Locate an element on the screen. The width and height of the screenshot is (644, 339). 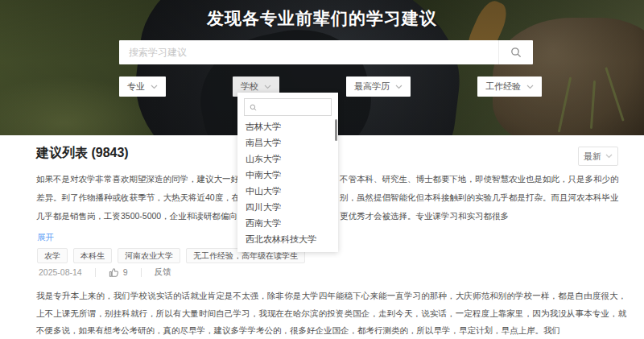
advice-text-segment: 如果不是对农学非常喜欢期望深造的同学，建议大一好 is located at coordinates (138, 179).